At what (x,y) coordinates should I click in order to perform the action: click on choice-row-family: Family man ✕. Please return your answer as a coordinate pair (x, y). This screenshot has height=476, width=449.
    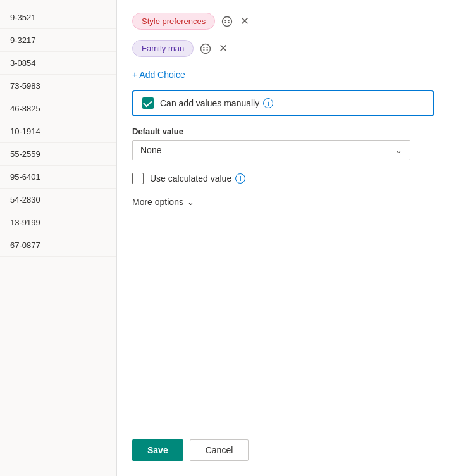
    Looking at the image, I should click on (283, 48).